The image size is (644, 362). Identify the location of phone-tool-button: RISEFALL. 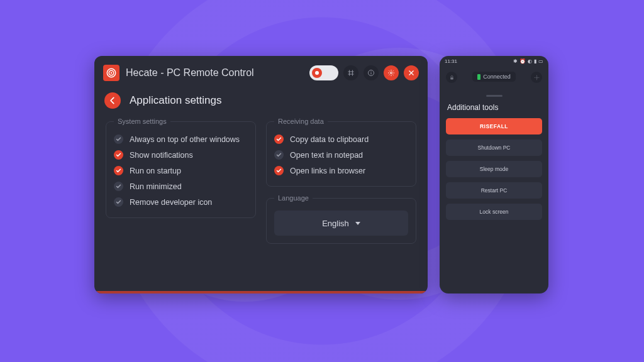
(494, 126).